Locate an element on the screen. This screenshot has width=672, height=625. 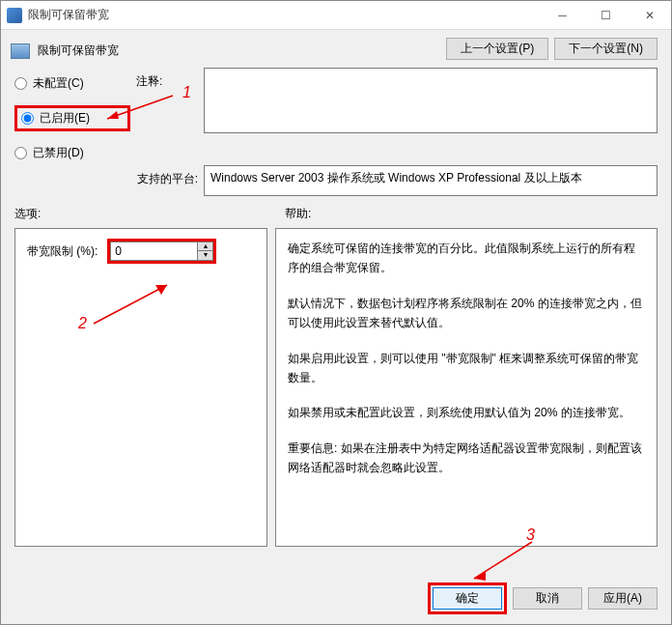
next-setting-button: 下一个设置(N) is located at coordinates (606, 48).